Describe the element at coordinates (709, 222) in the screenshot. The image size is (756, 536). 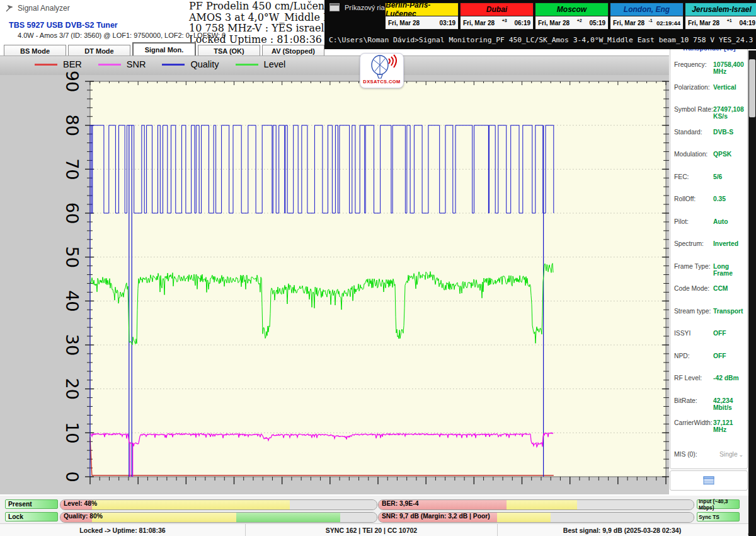
I see `sidebar-row: Pilot:Auto` at that location.